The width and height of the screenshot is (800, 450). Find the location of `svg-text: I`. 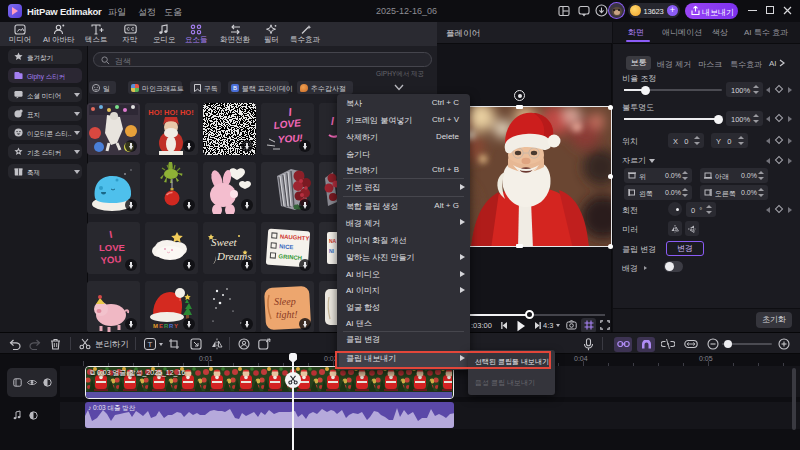

svg-text: I is located at coordinates (332, 122).